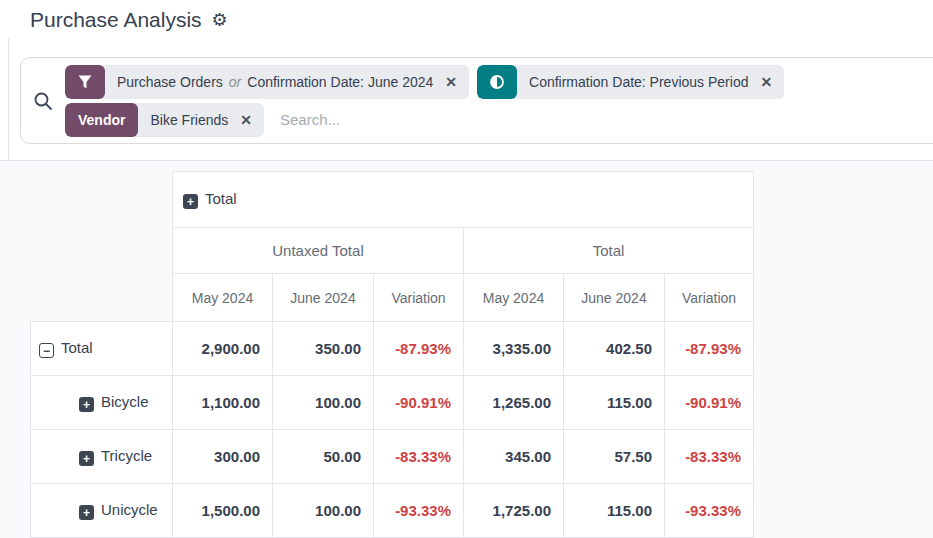 The width and height of the screenshot is (933, 538). I want to click on pivot-row-tricycle: +Tricycle 300.00 50.00 -83.33% 345.00 57…, so click(392, 457).